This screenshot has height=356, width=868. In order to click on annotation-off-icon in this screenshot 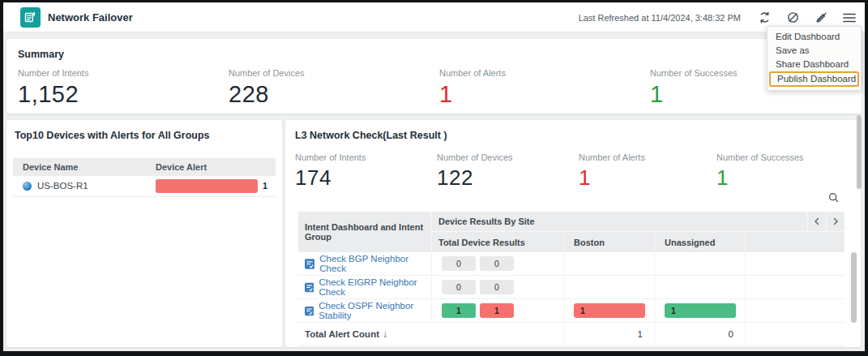, I will do `click(821, 18)`.